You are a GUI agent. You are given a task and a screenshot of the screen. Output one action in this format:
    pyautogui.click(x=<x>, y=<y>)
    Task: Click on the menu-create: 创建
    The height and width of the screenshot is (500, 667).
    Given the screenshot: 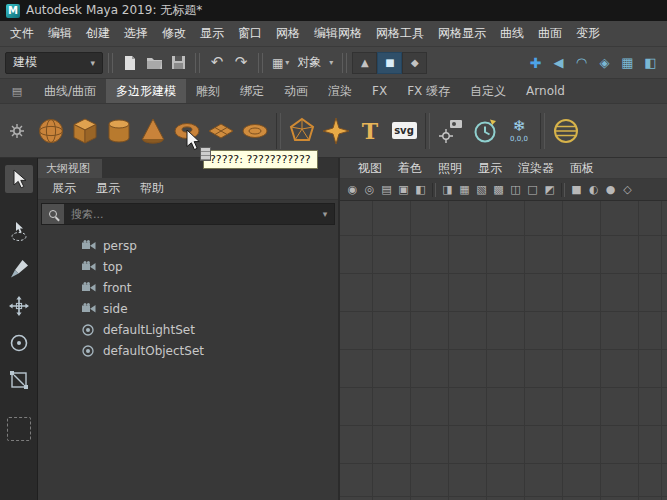 What is the action you would take?
    pyautogui.click(x=98, y=34)
    